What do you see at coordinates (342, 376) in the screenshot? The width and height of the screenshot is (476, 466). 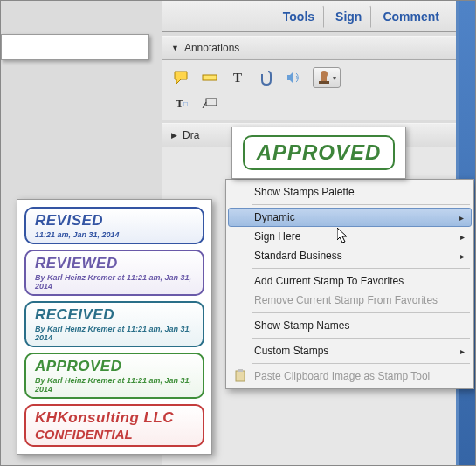 I see `menu-paste-label: Paste Clipboard Image as Stamp Tool` at bounding box center [342, 376].